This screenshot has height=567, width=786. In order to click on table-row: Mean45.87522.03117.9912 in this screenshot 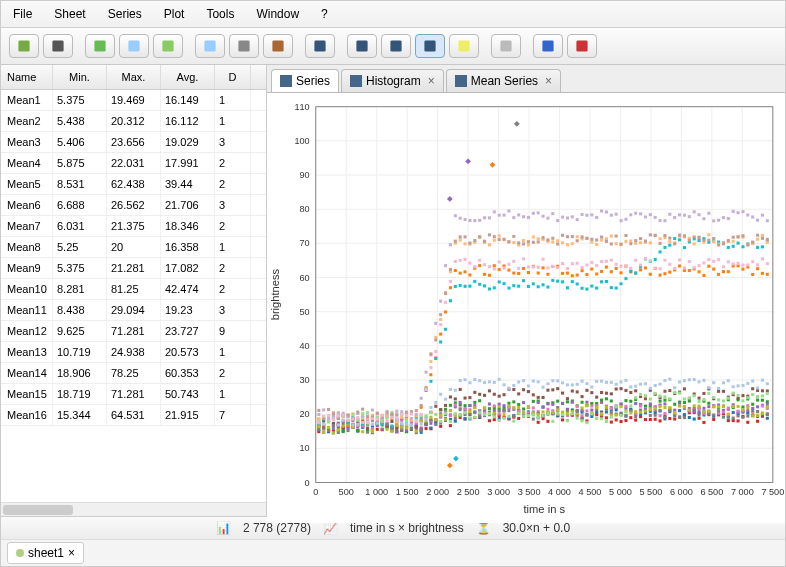, I will do `click(134, 164)`.